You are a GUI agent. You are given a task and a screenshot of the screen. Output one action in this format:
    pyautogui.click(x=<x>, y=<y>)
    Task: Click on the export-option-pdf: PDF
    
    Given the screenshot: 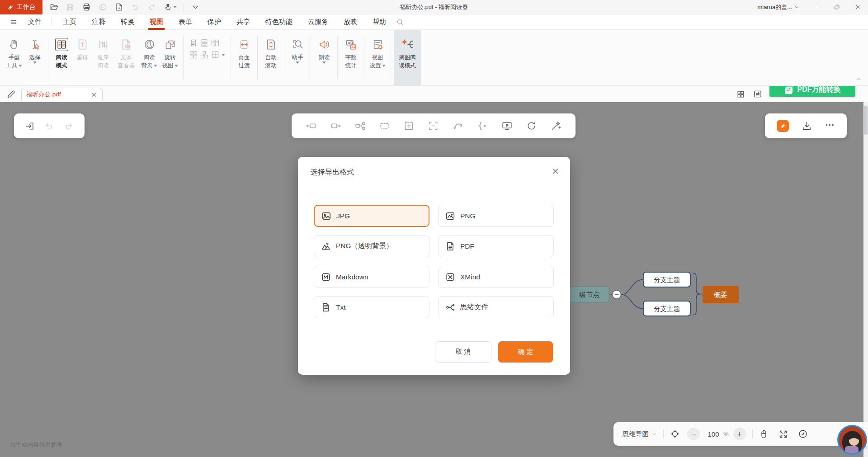 What is the action you would take?
    pyautogui.click(x=496, y=246)
    